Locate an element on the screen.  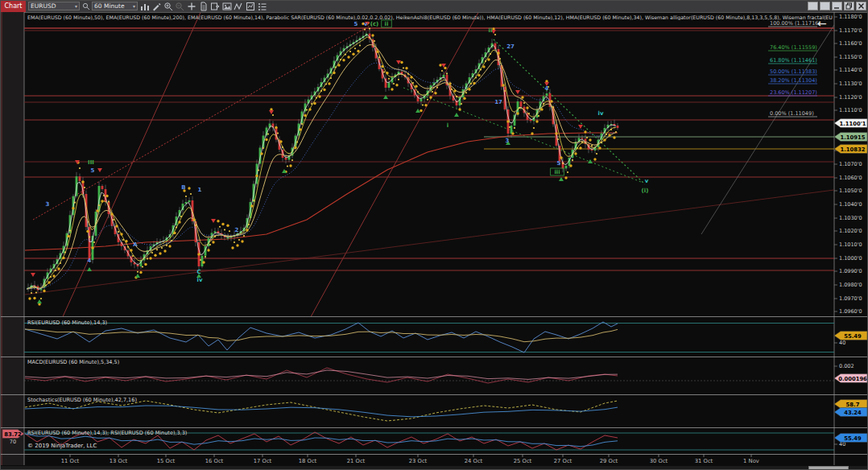
svg-text: 100.00% (1.11716) is located at coordinates (796, 23).